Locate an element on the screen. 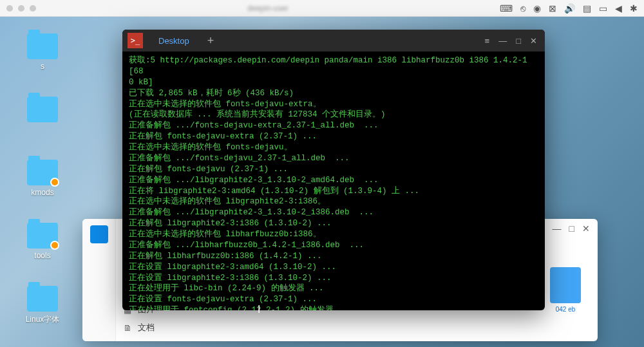 This screenshot has height=347, width=644. fm-close-button: ✕ is located at coordinates (586, 229).